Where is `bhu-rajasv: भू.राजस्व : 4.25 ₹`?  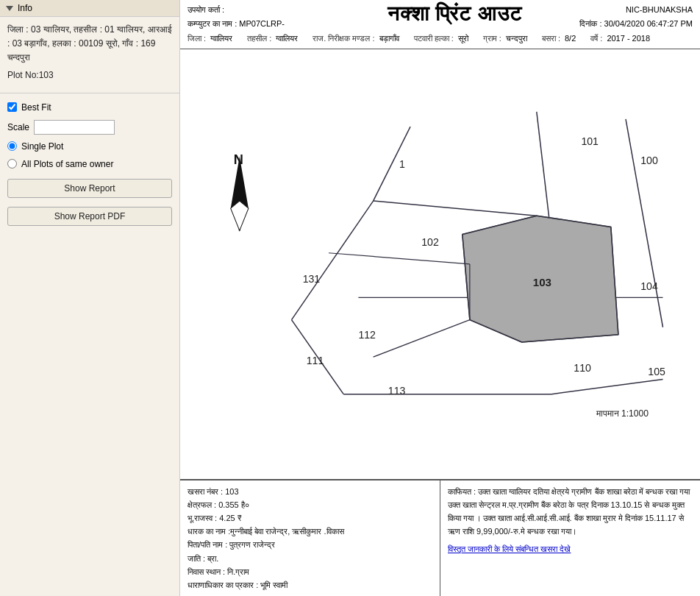 bhu-rajasv: भू.राजस्व : 4.25 ₹ is located at coordinates (310, 518).